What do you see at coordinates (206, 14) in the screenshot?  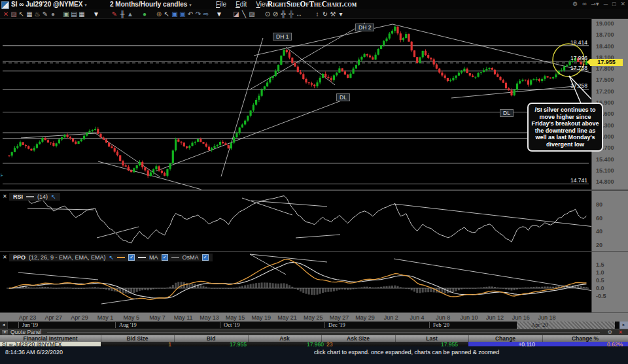 I see `callout-tool-icon: ⇨` at bounding box center [206, 14].